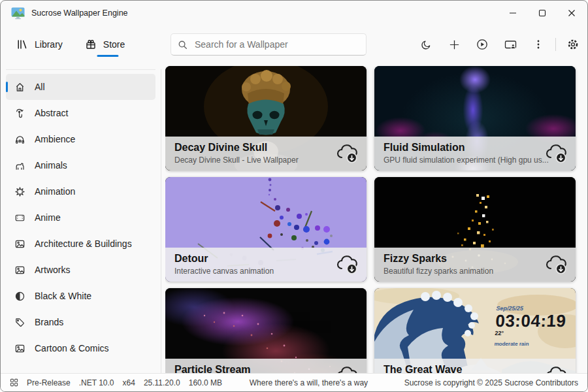  I want to click on card-title: Fluid Simulation, so click(475, 148).